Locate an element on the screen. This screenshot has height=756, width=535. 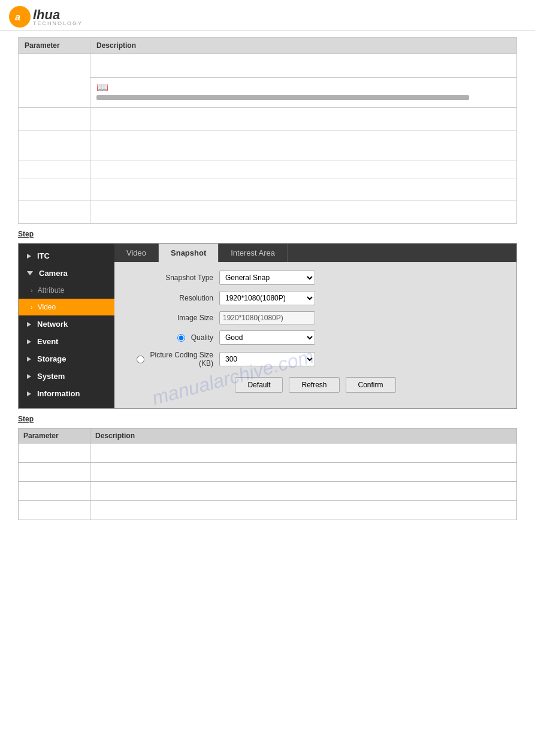
row1-col2 is located at coordinates (304, 66).